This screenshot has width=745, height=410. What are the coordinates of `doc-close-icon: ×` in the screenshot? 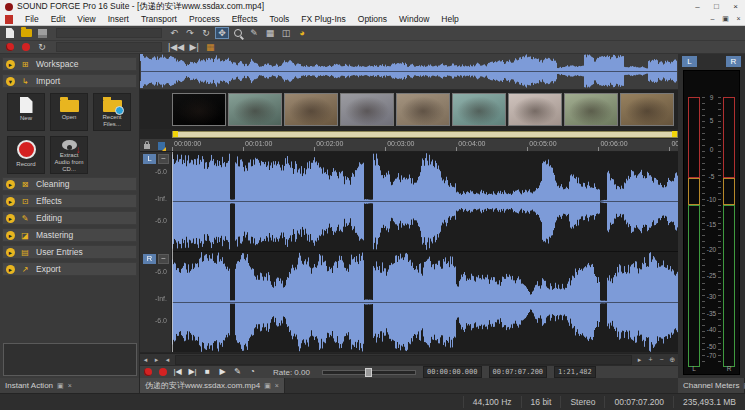 It's located at (738, 19).